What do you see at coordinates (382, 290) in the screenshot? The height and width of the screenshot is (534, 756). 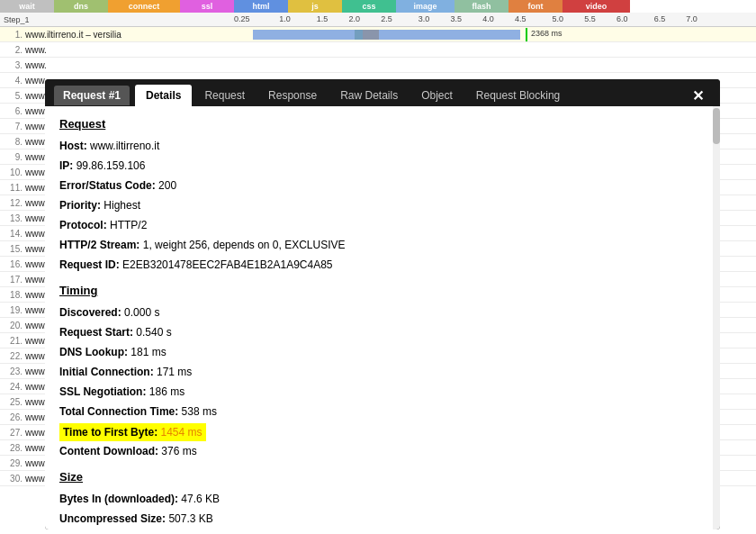 I see `section-timing-heading: Timing` at bounding box center [382, 290].